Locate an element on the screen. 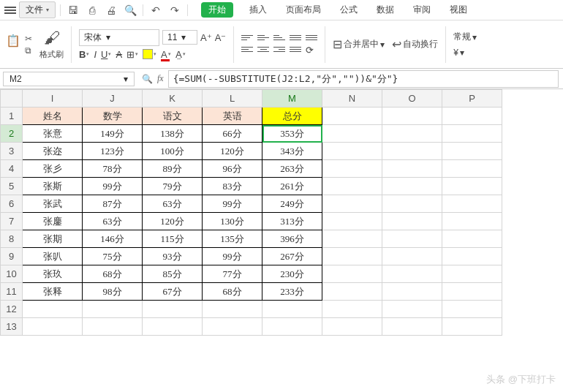 The width and height of the screenshot is (563, 392). cell-J5: 99分 is located at coordinates (113, 186).